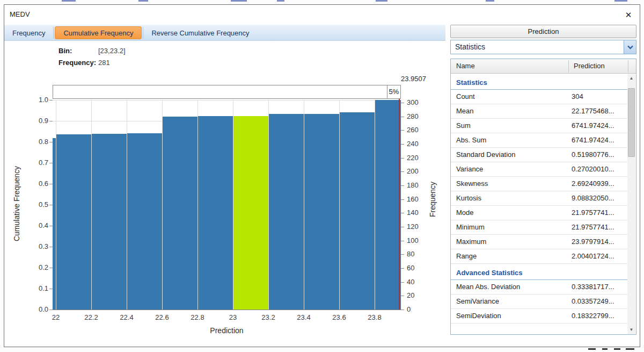  What do you see at coordinates (539, 199) in the screenshot?
I see `table-row: Kurtosis9.08832050...` at bounding box center [539, 199].